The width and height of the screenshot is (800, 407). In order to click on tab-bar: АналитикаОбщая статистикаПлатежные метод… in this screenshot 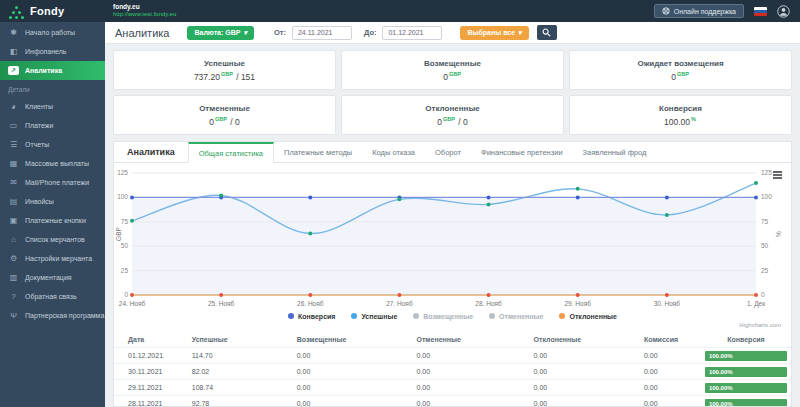, I will do `click(452, 152)`.